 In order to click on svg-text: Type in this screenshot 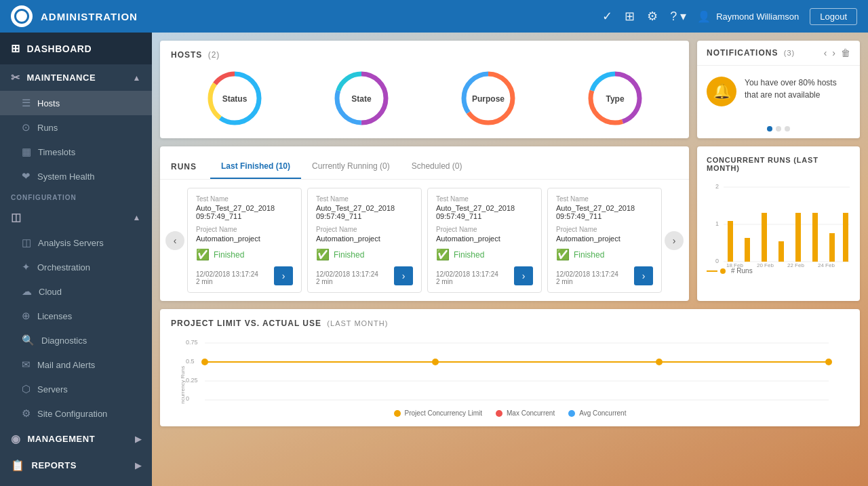, I will do `click(614, 99)`.